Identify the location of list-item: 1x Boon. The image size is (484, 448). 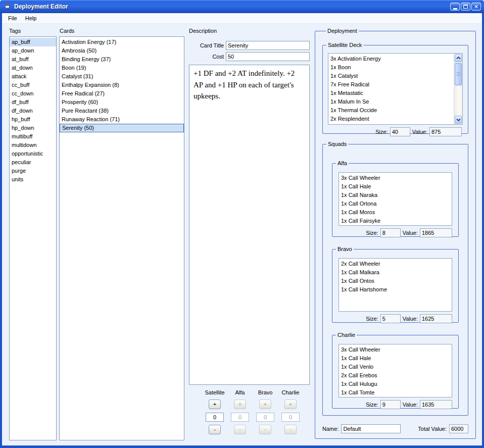
(391, 68).